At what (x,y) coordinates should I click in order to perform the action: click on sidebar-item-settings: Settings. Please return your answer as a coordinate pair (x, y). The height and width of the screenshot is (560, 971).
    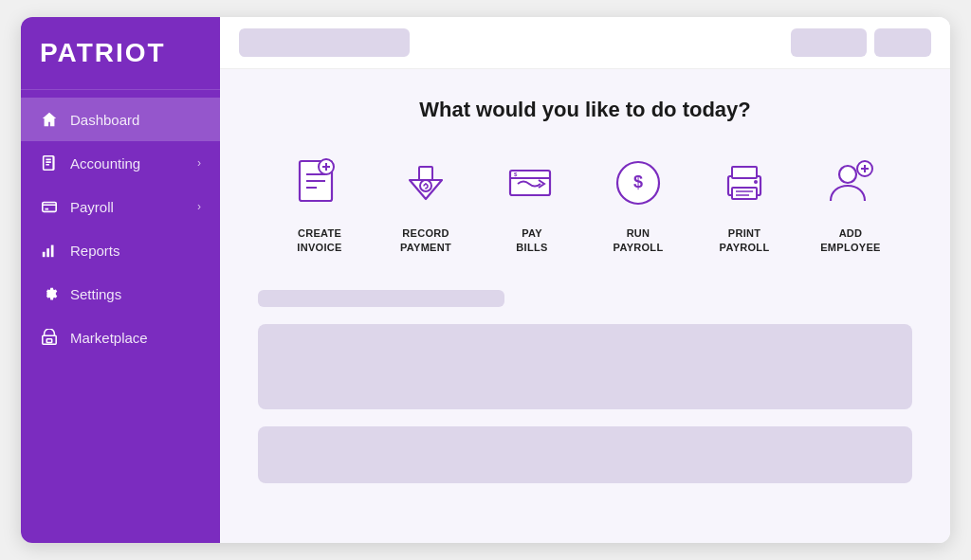
    Looking at the image, I should click on (120, 294).